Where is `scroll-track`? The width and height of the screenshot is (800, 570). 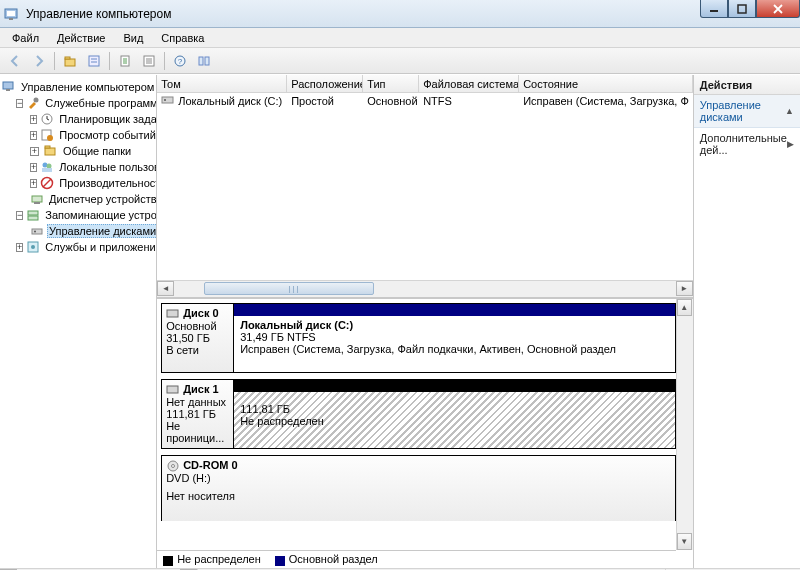
scroll-track is located at coordinates (425, 289).